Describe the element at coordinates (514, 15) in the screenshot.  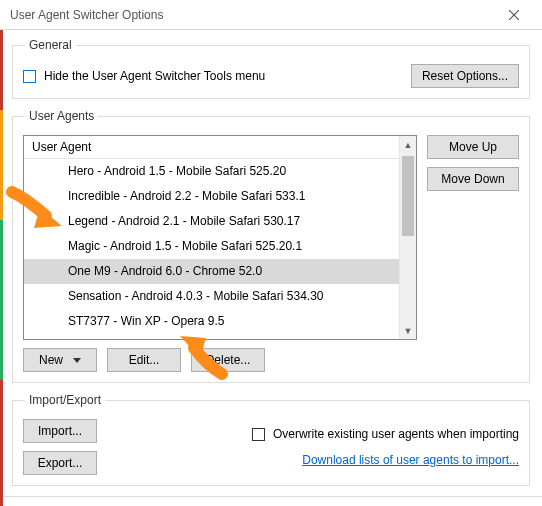
I see `close-icon` at that location.